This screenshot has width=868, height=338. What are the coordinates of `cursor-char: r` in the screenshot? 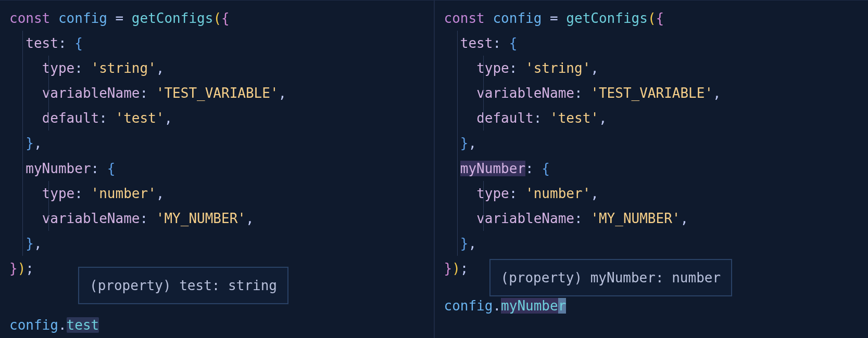 It's located at (562, 306).